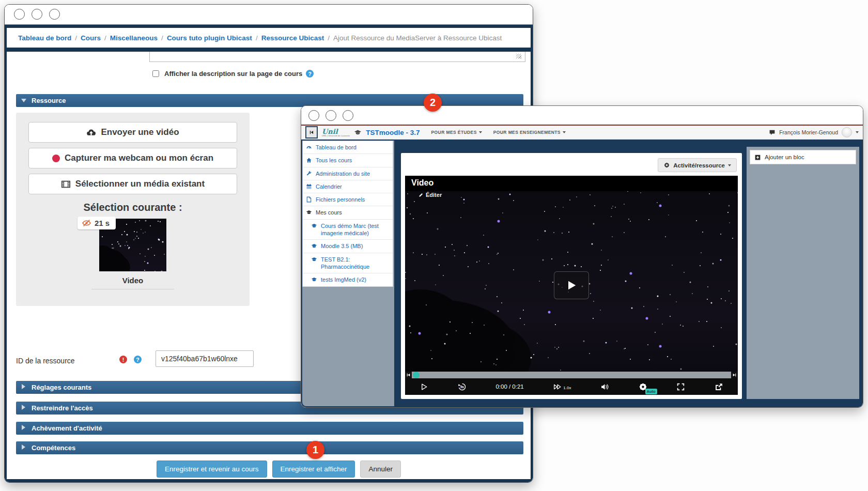  Describe the element at coordinates (134, 38) in the screenshot. I see `breadcrumb-link: Miscellaneous` at that location.